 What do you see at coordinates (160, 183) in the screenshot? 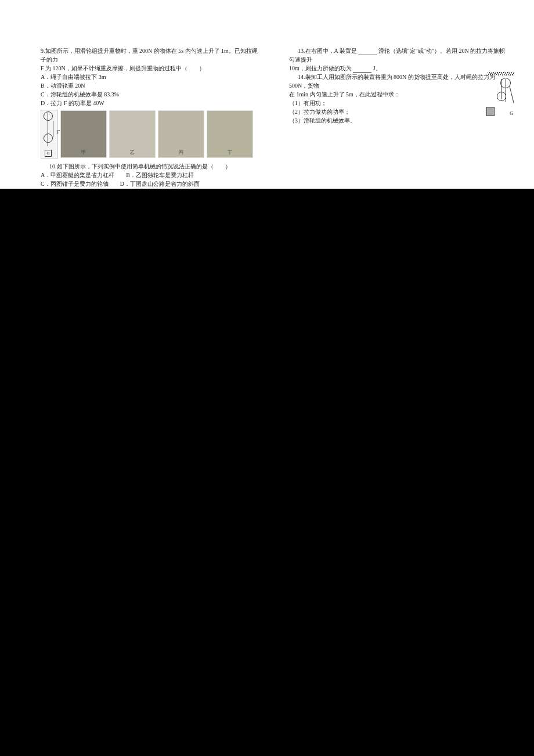
I see `q10-option-d: D．丁图盘山公路是省力的斜面` at bounding box center [160, 183].